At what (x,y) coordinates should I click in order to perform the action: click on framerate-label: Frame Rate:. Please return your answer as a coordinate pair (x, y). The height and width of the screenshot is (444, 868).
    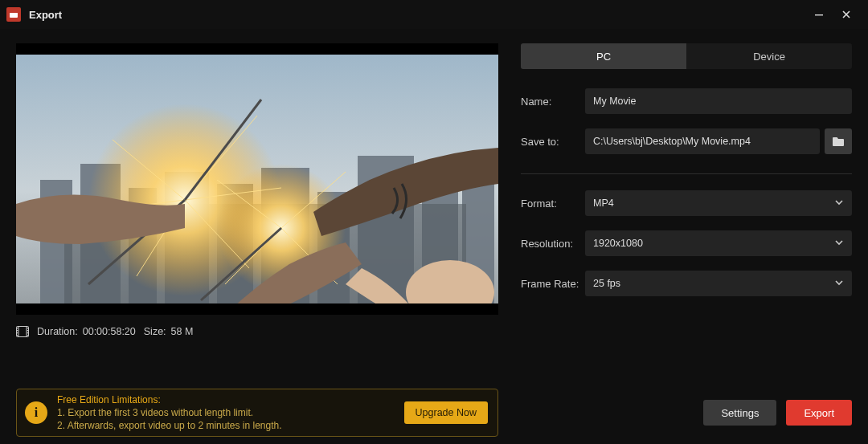
    Looking at the image, I should click on (553, 284).